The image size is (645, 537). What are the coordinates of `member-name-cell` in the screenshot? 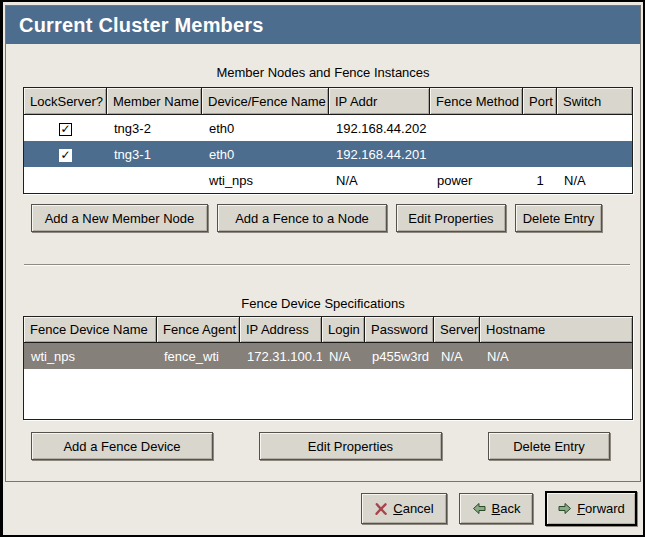 It's located at (154, 180).